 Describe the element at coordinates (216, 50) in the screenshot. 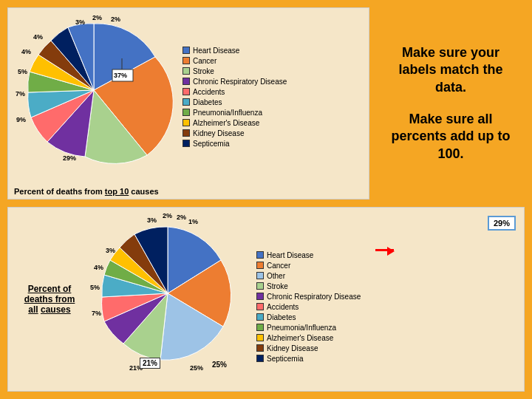

I see `legend-label-heart: Heart Disease` at that location.